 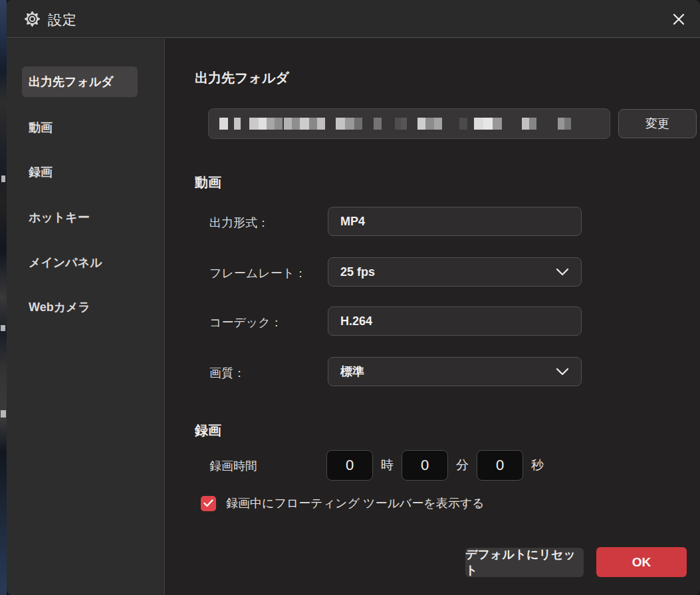 What do you see at coordinates (209, 503) in the screenshot?
I see `checkmark-icon` at bounding box center [209, 503].